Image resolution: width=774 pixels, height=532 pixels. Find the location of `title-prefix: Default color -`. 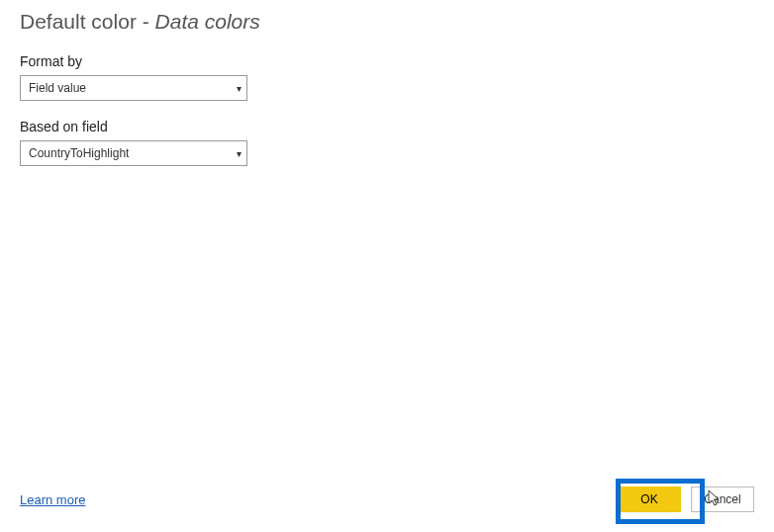

title-prefix: Default color - is located at coordinates (87, 22).